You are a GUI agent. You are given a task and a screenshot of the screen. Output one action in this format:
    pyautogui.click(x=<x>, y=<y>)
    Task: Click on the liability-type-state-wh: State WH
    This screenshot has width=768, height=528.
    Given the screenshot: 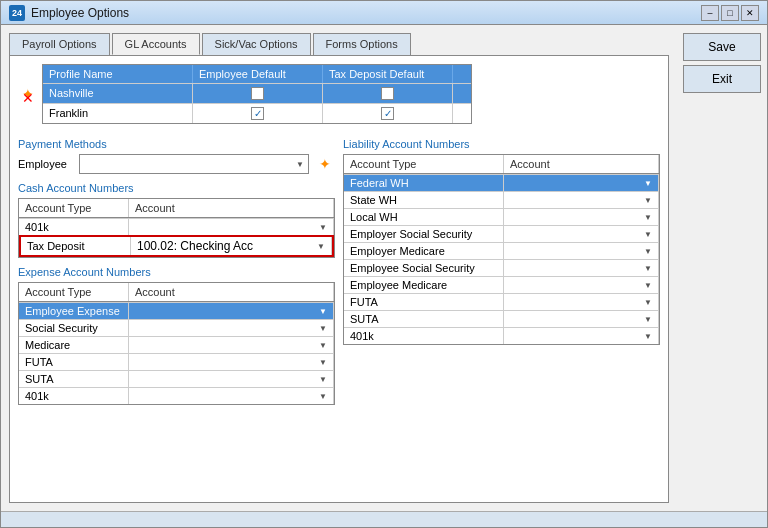 What is the action you would take?
    pyautogui.click(x=424, y=200)
    